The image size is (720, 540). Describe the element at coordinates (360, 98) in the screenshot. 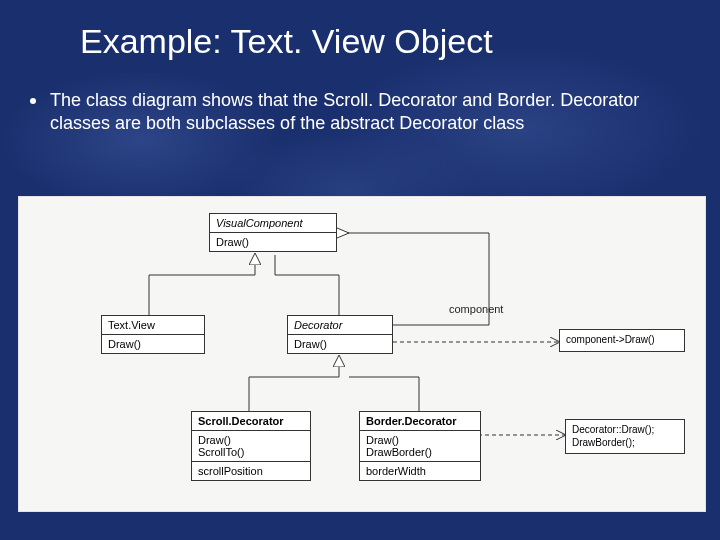

I see `bullet-item: The class diagram shows that the Scroll.…` at that location.